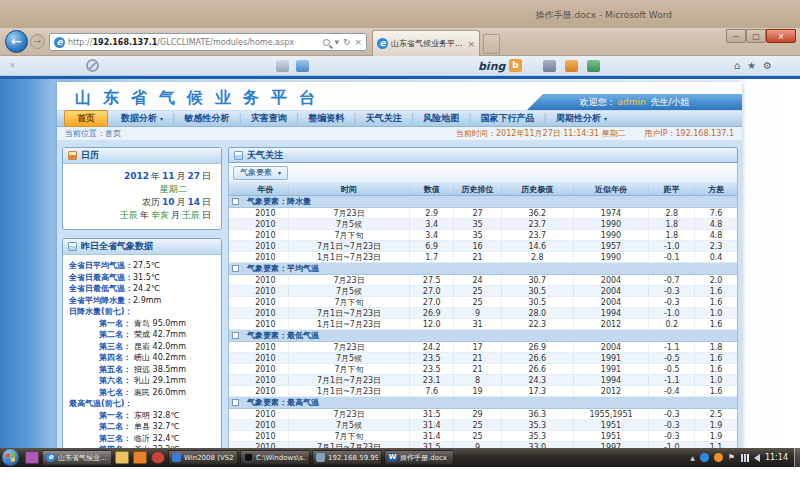 This screenshot has width=800, height=500. Describe the element at coordinates (142, 196) in the screenshot. I see `calendar-body: 2012年11月27日星期二农历10月14日壬辰年辛亥月壬辰日` at that location.